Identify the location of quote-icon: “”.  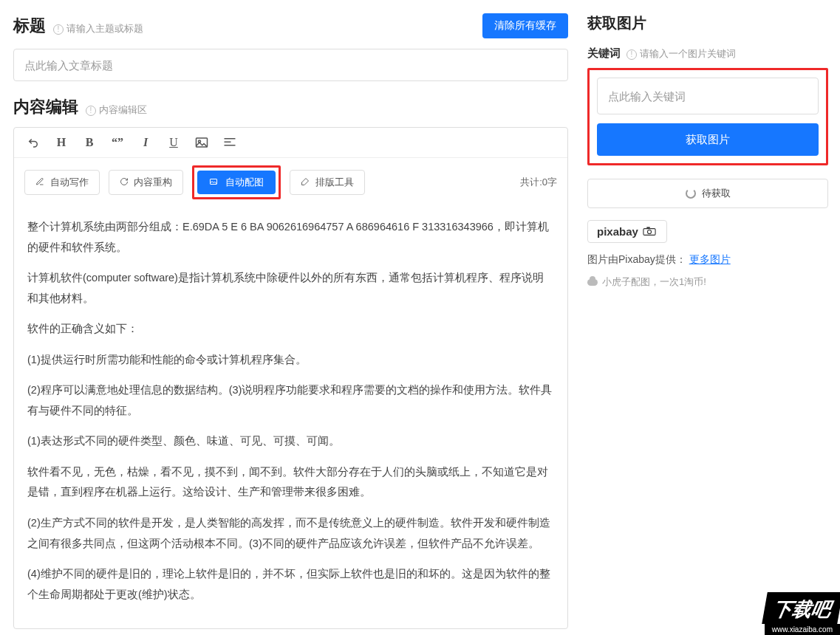
(117, 143).